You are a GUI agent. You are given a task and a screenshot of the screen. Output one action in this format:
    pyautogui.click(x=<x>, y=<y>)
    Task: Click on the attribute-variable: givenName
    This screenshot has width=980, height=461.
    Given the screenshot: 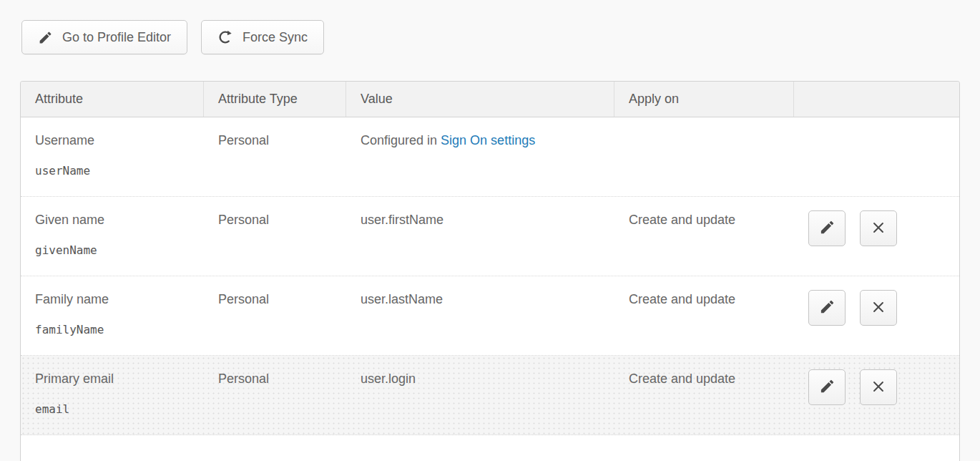 What is the action you would take?
    pyautogui.click(x=114, y=251)
    